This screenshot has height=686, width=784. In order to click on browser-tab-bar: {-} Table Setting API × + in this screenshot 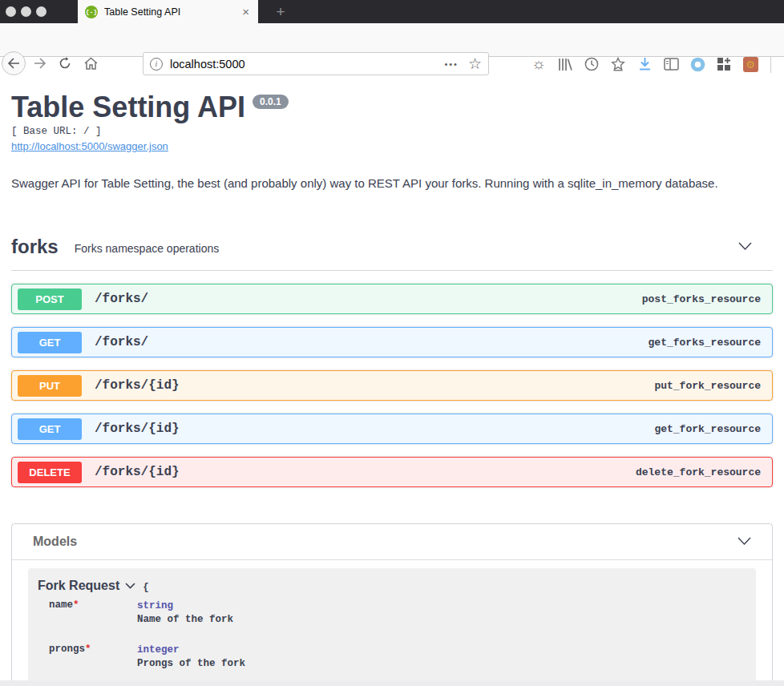, I will do `click(392, 11)`.